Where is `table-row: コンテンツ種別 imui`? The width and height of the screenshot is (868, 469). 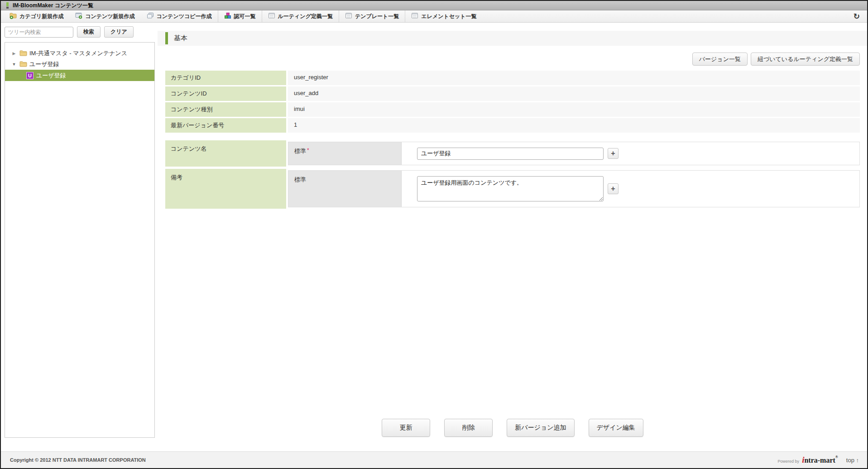
table-row: コンテンツ種別 imui is located at coordinates (513, 110).